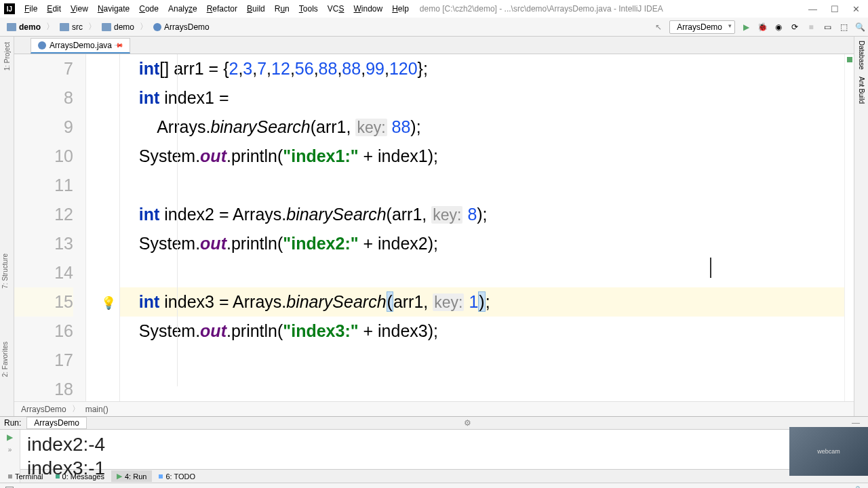 This screenshot has width=868, height=488. I want to click on stop-button: ■, so click(811, 27).